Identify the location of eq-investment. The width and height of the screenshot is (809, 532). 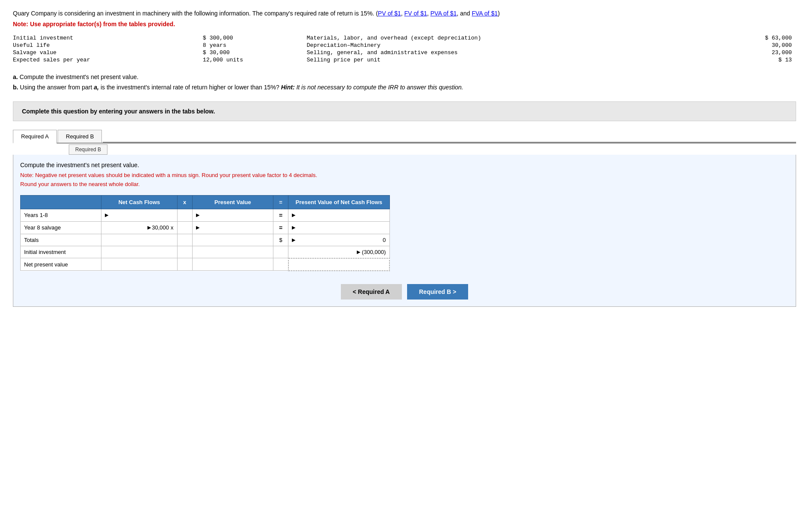
(280, 252).